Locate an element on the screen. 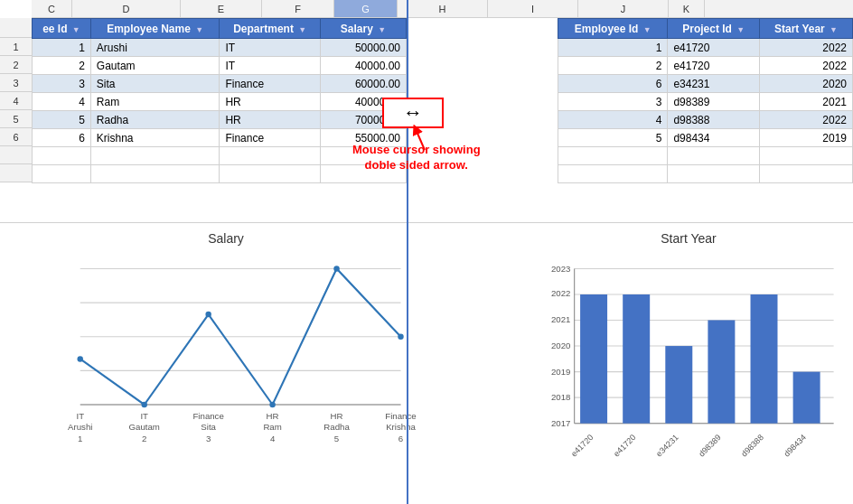  col-header-j: J is located at coordinates (623, 9).